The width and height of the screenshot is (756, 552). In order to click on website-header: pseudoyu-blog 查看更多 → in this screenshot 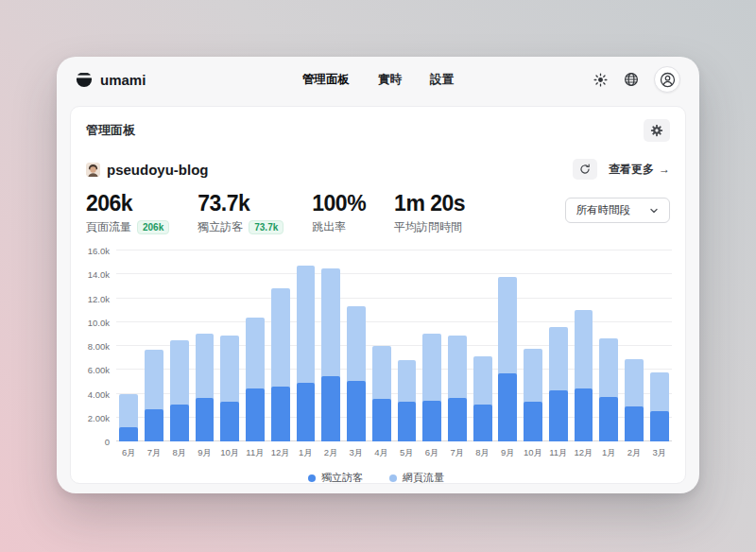, I will do `click(378, 164)`.